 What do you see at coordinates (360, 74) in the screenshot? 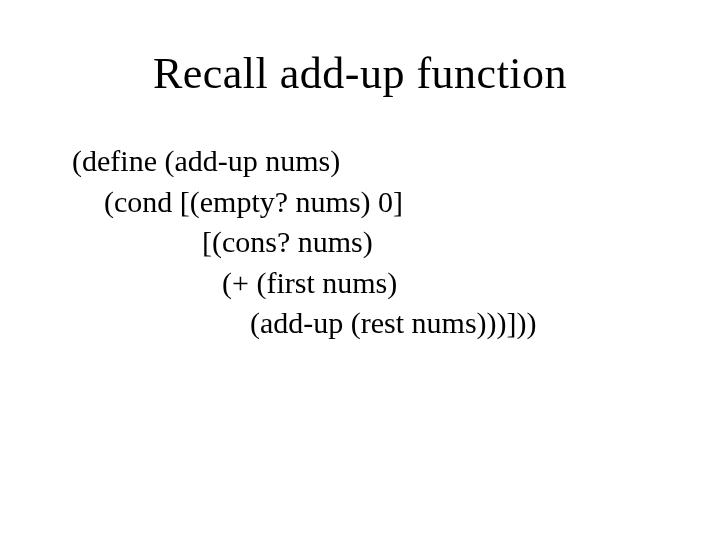
I see `slide-title: Recall add-up function` at bounding box center [360, 74].